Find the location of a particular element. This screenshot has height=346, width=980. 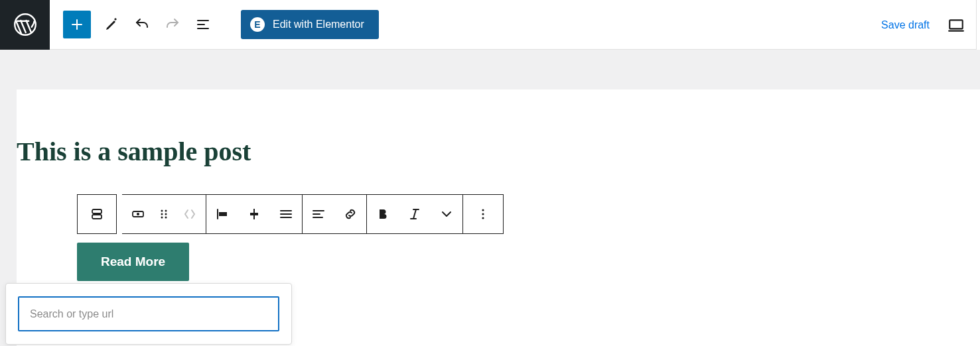

preview-button is located at coordinates (956, 25).